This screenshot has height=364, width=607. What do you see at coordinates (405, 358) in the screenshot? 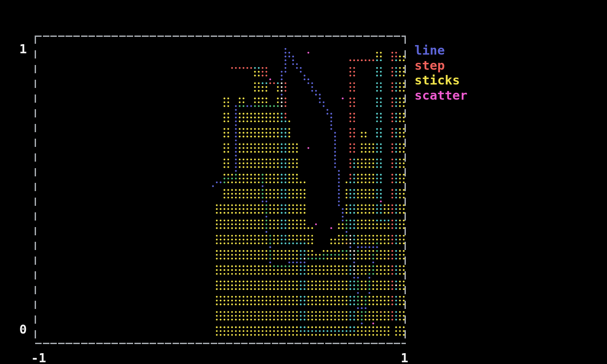
I see `x-axis-tick-right: 1` at bounding box center [405, 358].